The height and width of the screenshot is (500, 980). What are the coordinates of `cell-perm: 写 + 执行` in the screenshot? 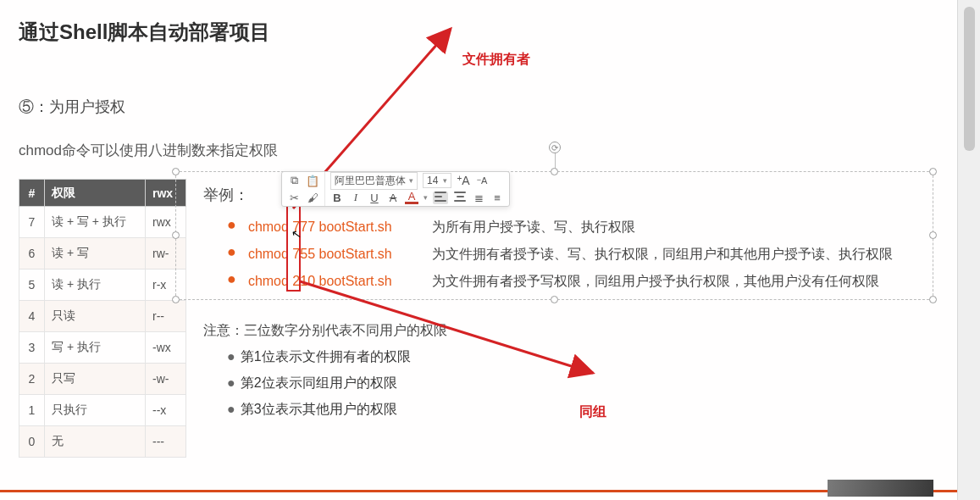 It's located at (95, 347).